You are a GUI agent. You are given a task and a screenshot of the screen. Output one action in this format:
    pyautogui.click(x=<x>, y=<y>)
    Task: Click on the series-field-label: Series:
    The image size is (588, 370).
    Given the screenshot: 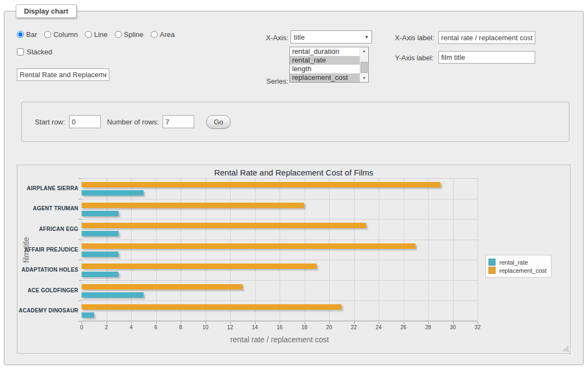 What is the action you would take?
    pyautogui.click(x=263, y=81)
    